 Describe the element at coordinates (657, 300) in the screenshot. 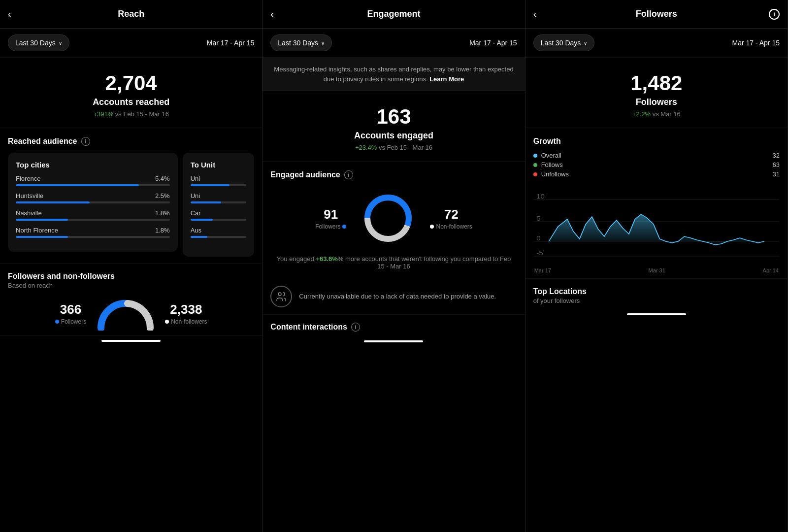

I see `top-locations-subtitle: of your followers` at that location.